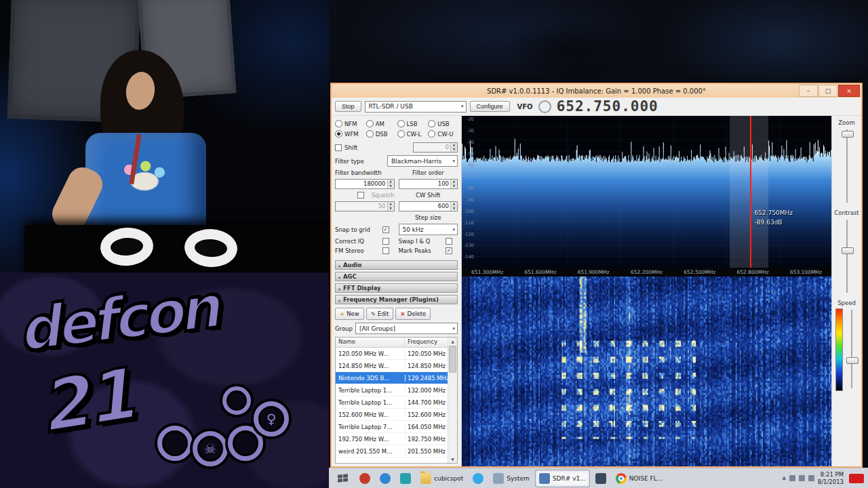  Describe the element at coordinates (808, 91) in the screenshot. I see `minimize-button: –` at that location.